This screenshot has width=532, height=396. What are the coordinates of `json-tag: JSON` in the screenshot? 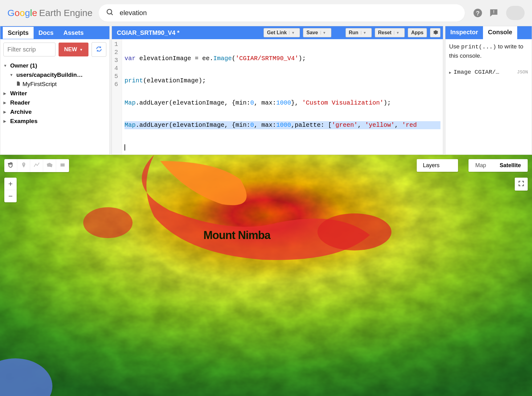 It's located at (522, 72).